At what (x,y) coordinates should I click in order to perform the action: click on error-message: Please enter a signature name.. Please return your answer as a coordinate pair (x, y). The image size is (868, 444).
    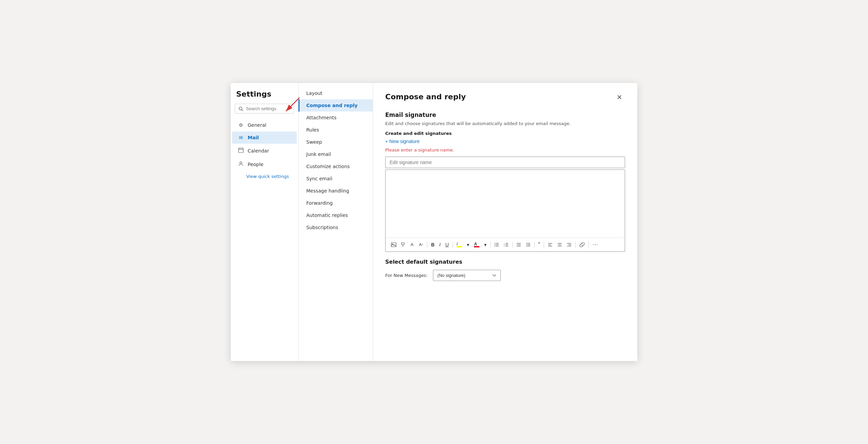
    Looking at the image, I should click on (505, 150).